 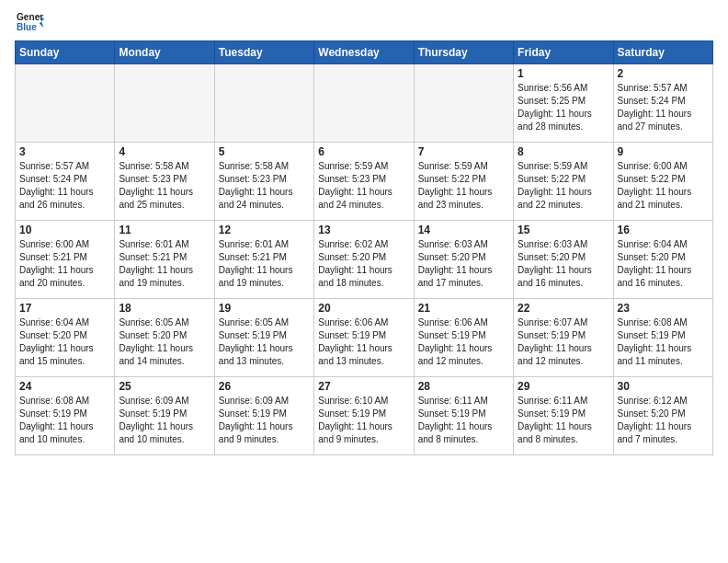 What do you see at coordinates (463, 259) in the screenshot?
I see `calendar-cell: 14Sunrise: 6:03 AM Sunset: 5:20 PM Dayli…` at bounding box center [463, 259].